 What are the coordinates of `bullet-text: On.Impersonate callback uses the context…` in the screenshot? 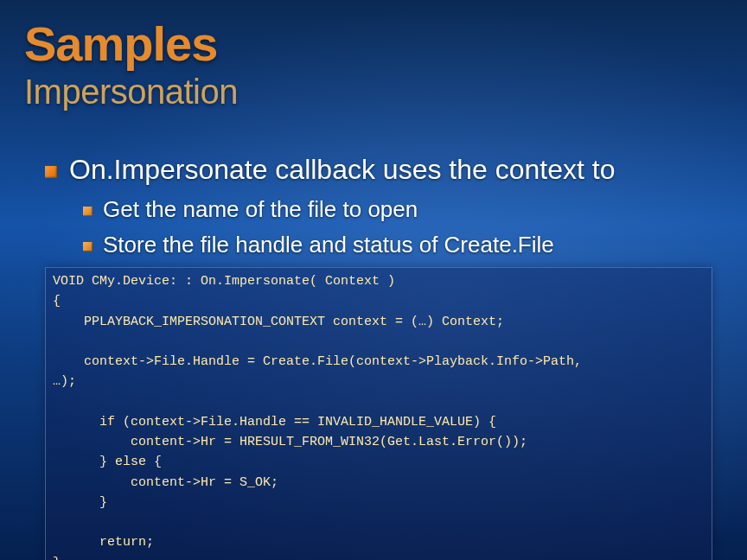 It's located at (342, 169).